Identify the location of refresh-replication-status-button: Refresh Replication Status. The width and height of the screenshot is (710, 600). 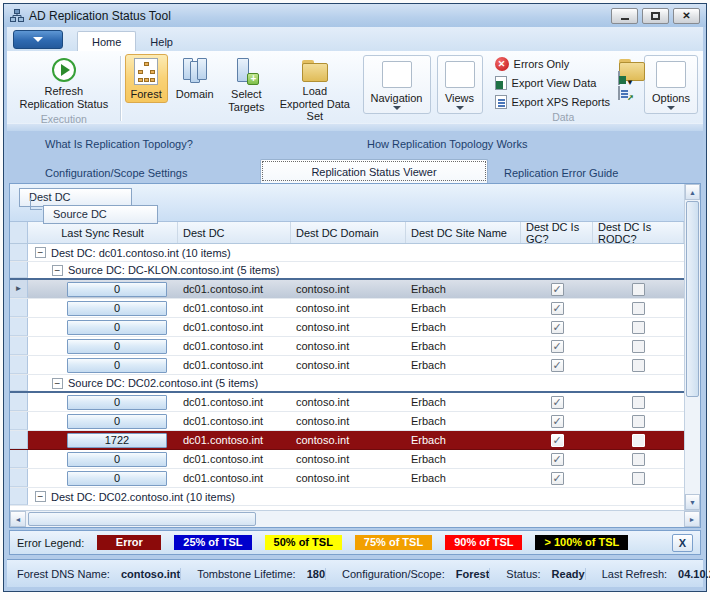
(64, 83).